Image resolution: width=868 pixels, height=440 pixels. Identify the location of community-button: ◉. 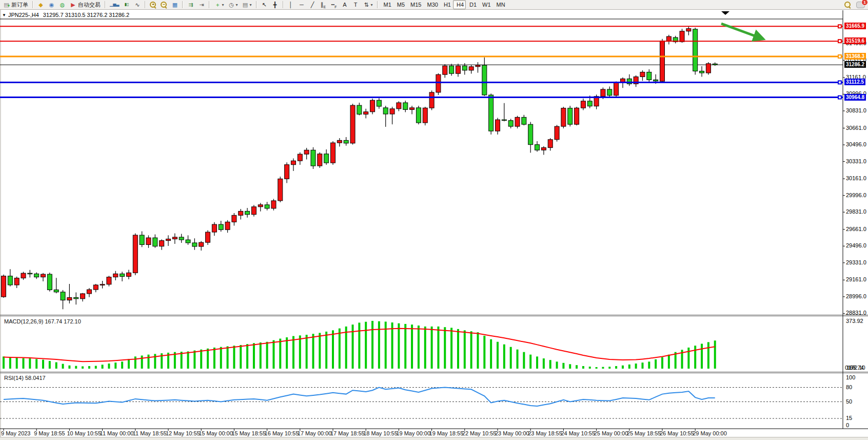
(51, 5).